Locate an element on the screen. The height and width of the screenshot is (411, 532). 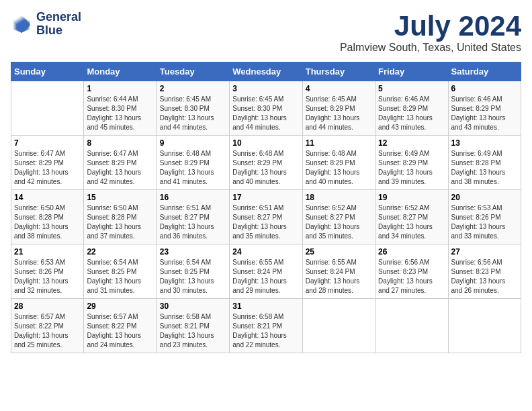
day-number: 26 is located at coordinates (411, 252).